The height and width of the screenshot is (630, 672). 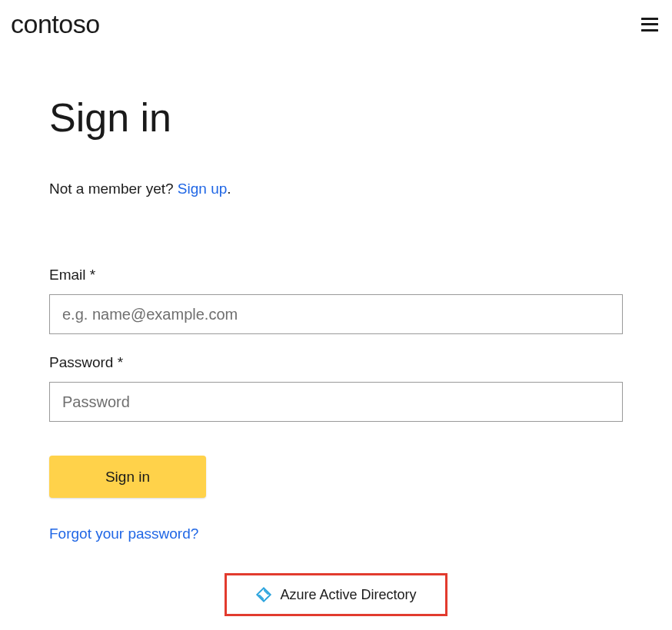 What do you see at coordinates (336, 300) in the screenshot?
I see `email-field-group: Email *` at bounding box center [336, 300].